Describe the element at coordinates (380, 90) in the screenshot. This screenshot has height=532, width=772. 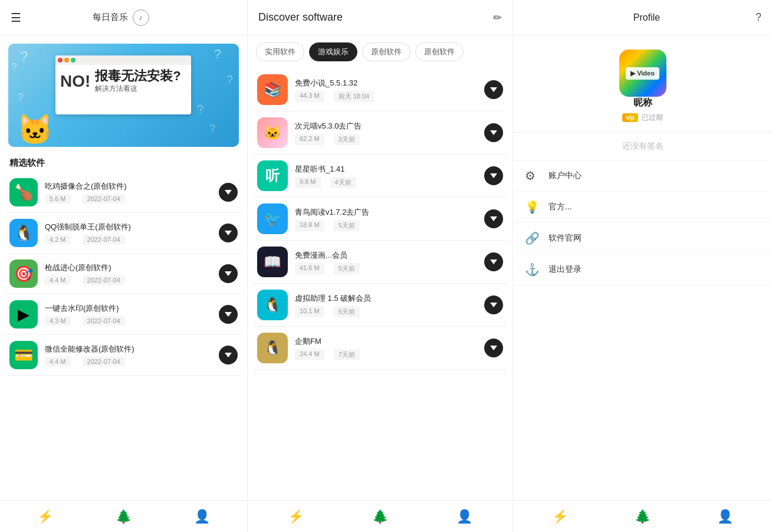
I see `sw-list-item: 📚 免费小说_5.5.1.32 44.3 M 前天 18:04` at that location.